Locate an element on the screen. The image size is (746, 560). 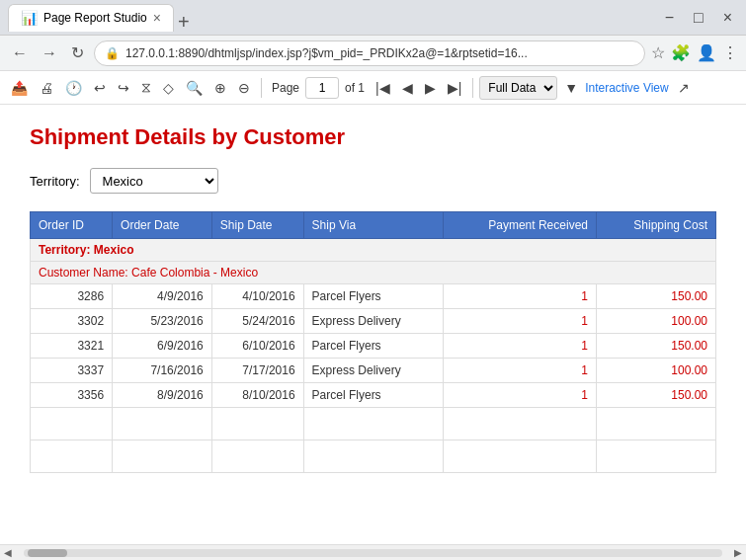
refresh-button: ↻ is located at coordinates (77, 53).